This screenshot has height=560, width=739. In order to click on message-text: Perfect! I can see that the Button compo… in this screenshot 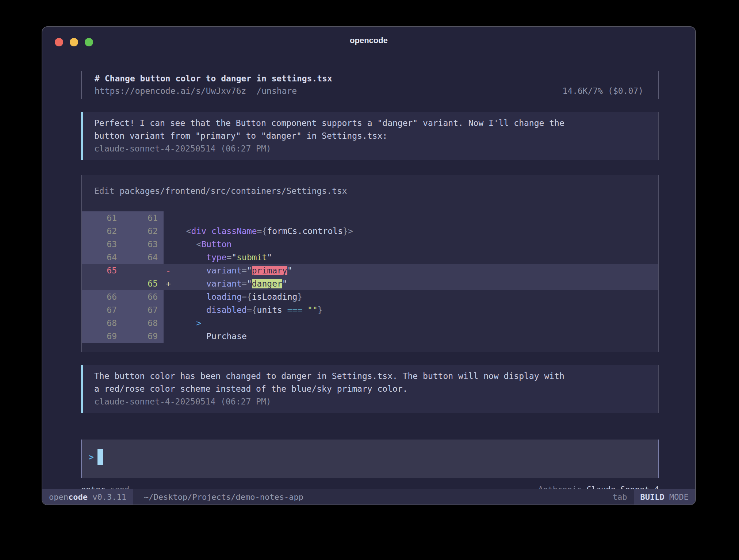, I will do `click(369, 123)`.